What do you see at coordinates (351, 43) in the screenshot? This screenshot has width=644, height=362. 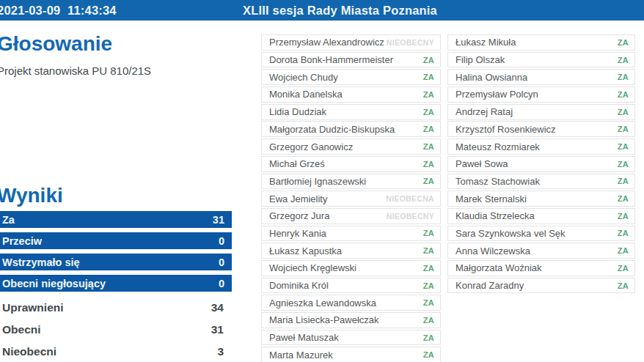 I see `vote-row: Przemysław AlexandrowiczNIEOBECNY` at bounding box center [351, 43].